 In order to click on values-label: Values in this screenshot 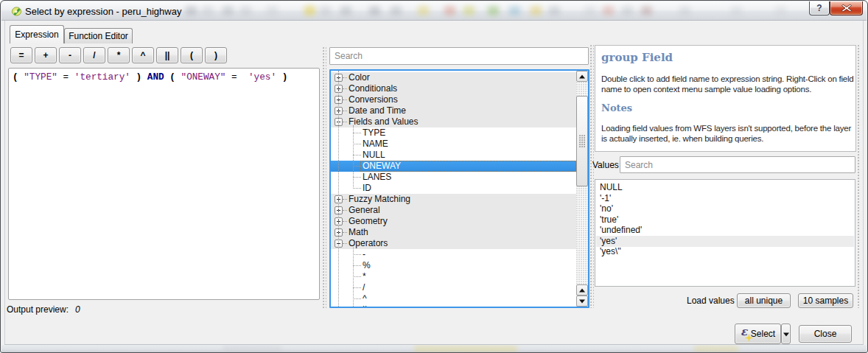, I will do `click(606, 165)`.